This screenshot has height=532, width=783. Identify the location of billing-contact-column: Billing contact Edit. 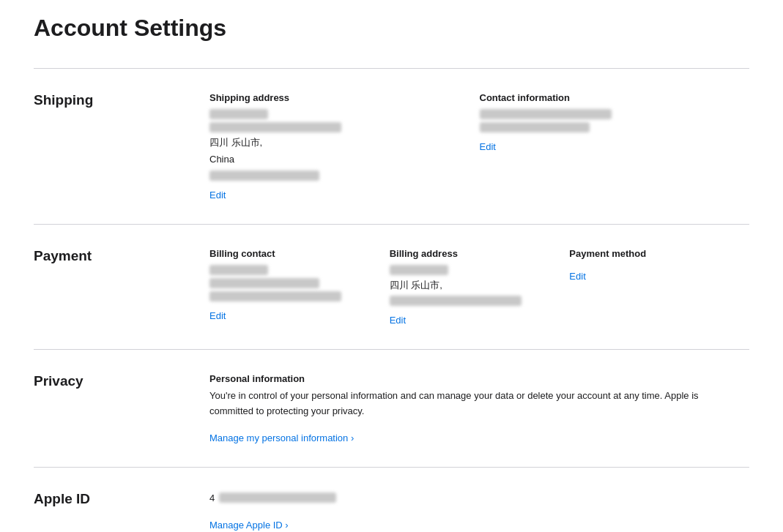
(300, 287).